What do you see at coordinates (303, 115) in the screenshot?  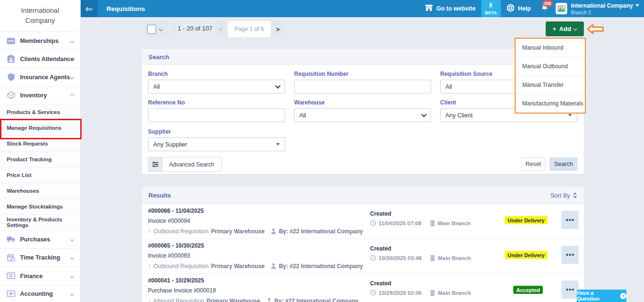 I see `warehouse-select-value: All` at bounding box center [303, 115].